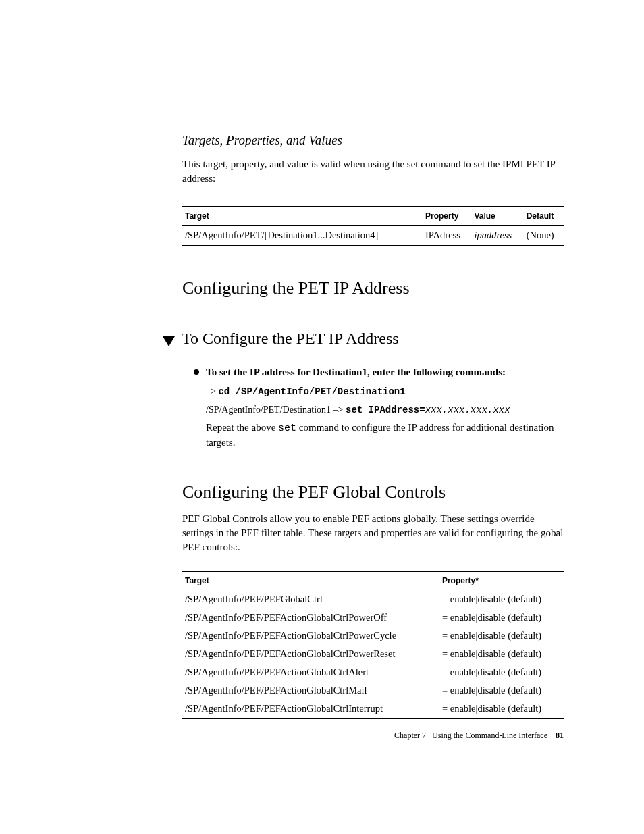 This screenshot has height=834, width=644. I want to click on footer-page-number: 81, so click(560, 735).